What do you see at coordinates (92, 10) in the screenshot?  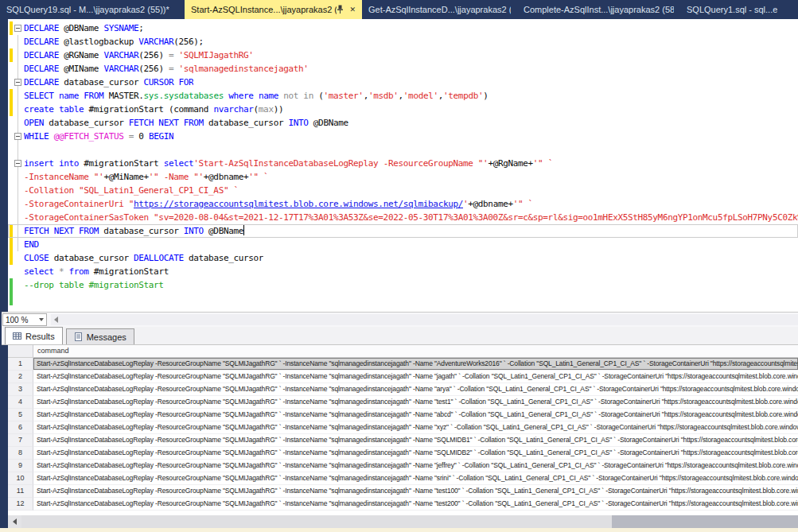 I see `editor-tab: SQLQuery19.sql - M...\jjayaprakas2 (55))…` at bounding box center [92, 10].